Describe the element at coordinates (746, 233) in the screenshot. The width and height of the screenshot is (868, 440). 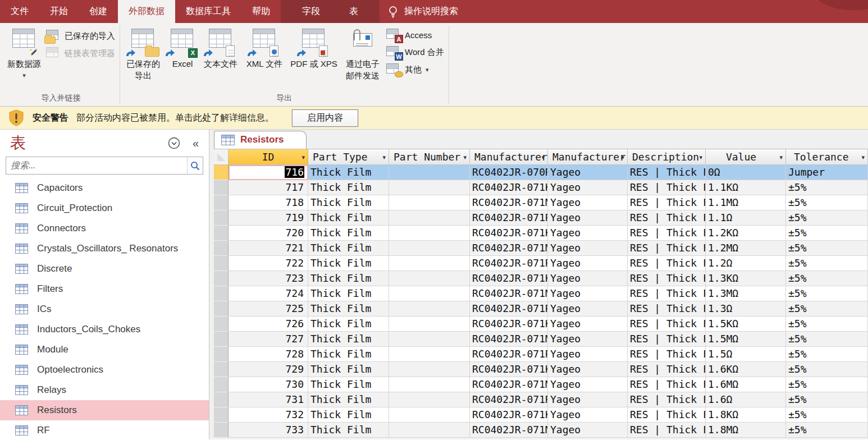
I see `cell-value: 1.2KΩ` at that location.